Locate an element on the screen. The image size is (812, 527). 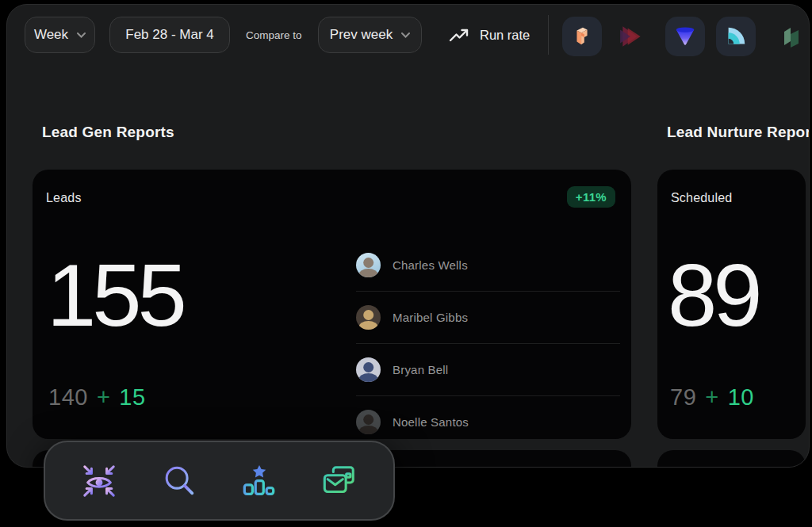
date-range-button: Feb 28 - Mar 4 is located at coordinates (170, 35).